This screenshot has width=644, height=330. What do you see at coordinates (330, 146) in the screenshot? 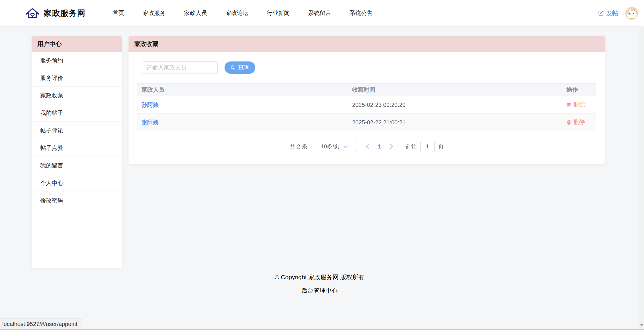
I see `page-size-value: 10条/页` at bounding box center [330, 146].